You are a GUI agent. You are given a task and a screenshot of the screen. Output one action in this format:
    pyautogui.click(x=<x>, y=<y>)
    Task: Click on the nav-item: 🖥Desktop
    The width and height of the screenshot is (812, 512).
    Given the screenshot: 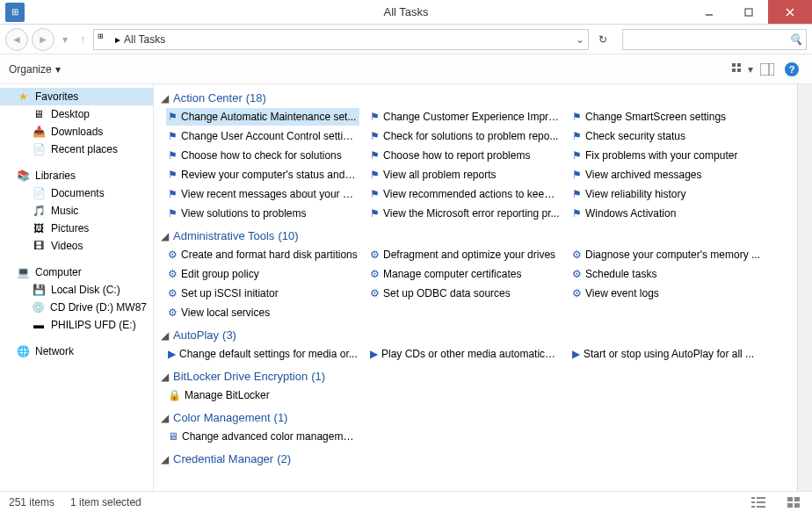 What is the action you would take?
    pyautogui.click(x=76, y=114)
    